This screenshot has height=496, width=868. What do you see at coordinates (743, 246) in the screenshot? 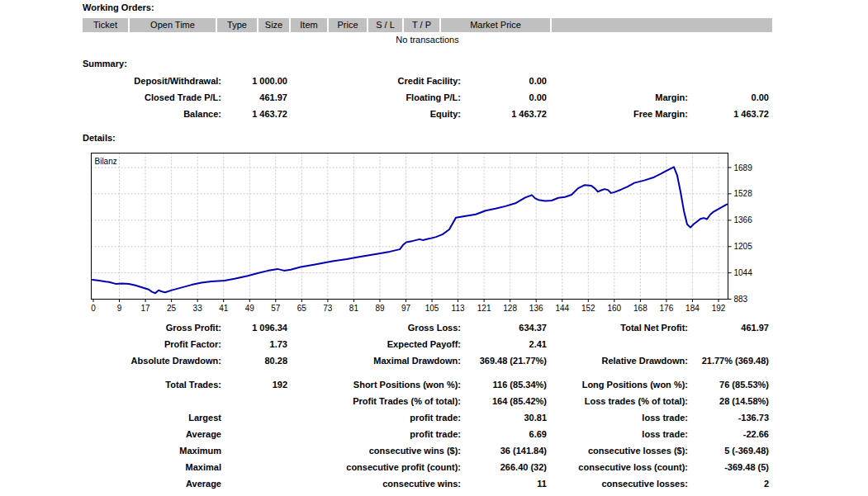
I see `y-axis-label: 1205` at bounding box center [743, 246].